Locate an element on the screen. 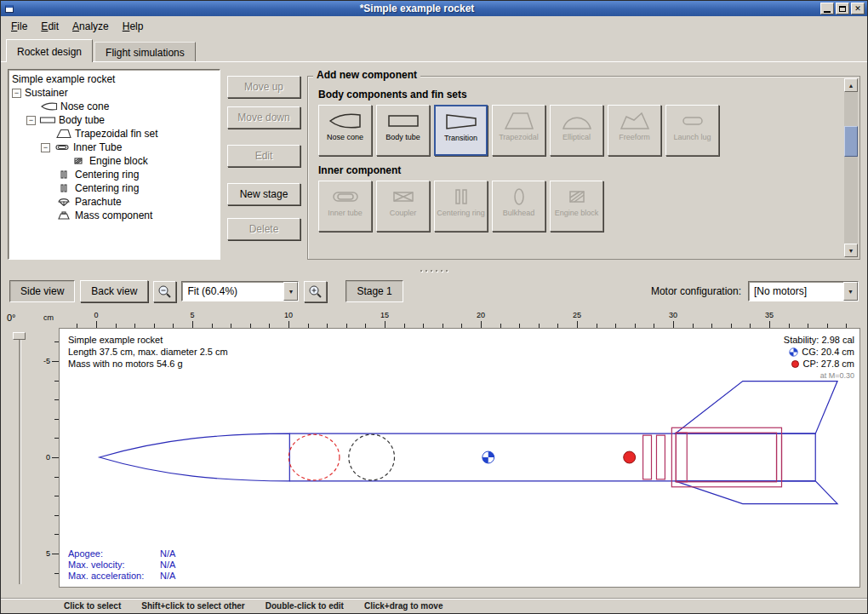  stage-1-toggle: Stage 1 is located at coordinates (374, 291).